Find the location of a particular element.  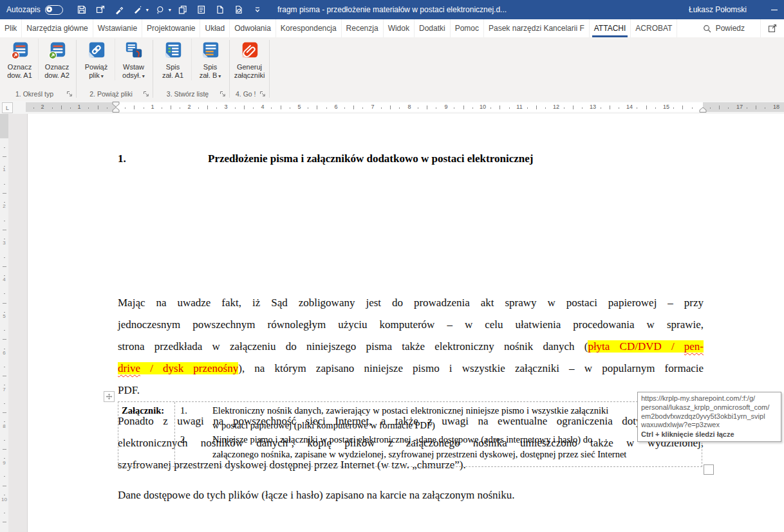

tab-plik: Plik is located at coordinates (11, 28).